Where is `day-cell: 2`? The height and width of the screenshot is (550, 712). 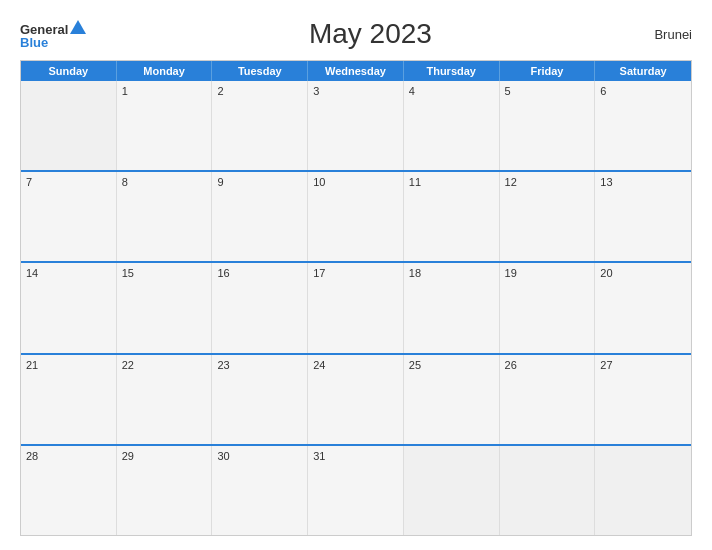 day-cell: 2 is located at coordinates (260, 126).